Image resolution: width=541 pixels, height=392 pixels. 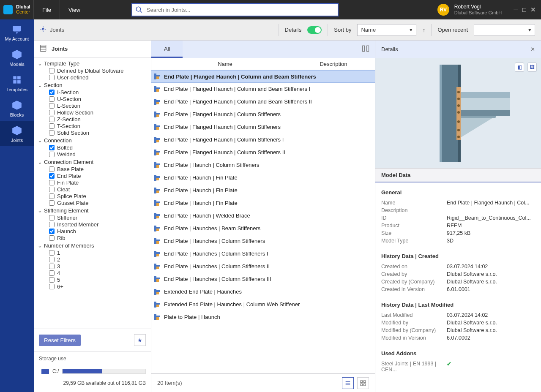 I want to click on table-row: Extended End Plate | Haunches | Column W…, so click(x=263, y=305).